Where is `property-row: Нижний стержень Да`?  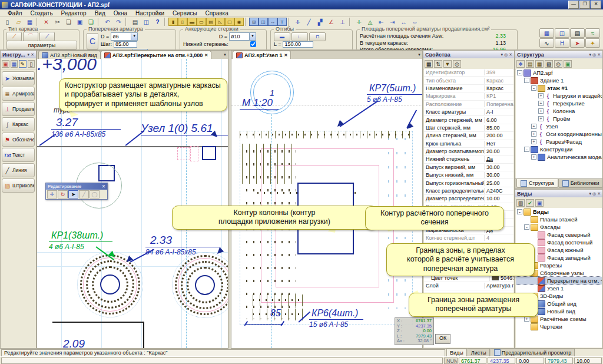
property-row: Нижний стержень Да is located at coordinates (469, 159).